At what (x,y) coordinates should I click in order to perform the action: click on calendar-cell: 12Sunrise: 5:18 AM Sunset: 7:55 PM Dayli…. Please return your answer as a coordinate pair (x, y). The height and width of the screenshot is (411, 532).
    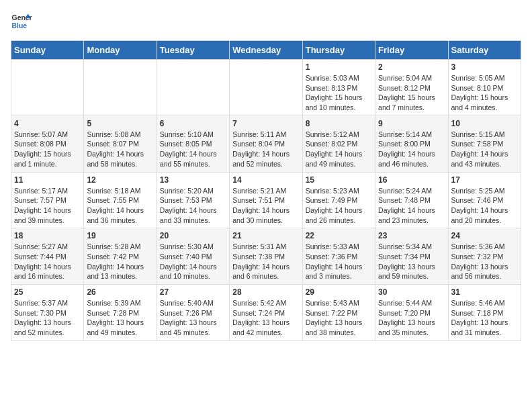
    Looking at the image, I should click on (120, 200).